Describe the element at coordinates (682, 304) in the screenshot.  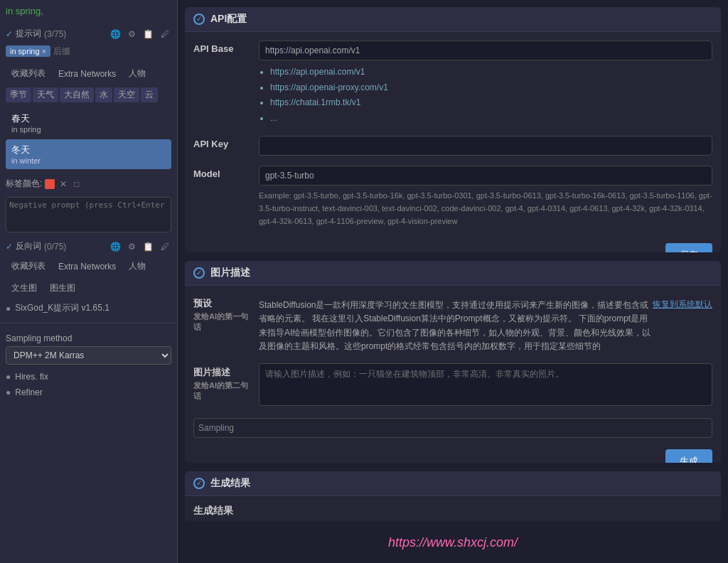
I see `restore-link: 恢复到系统默认` at that location.